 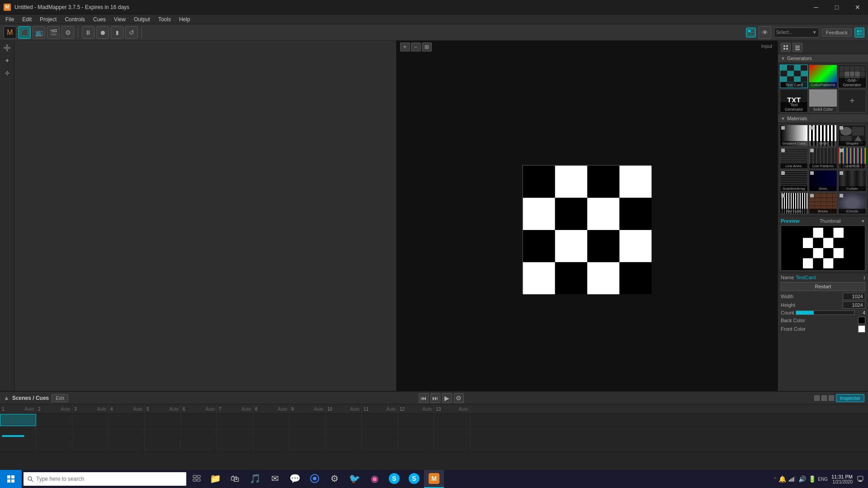 What do you see at coordinates (786, 47) in the screenshot?
I see `grid-view-button` at bounding box center [786, 47].